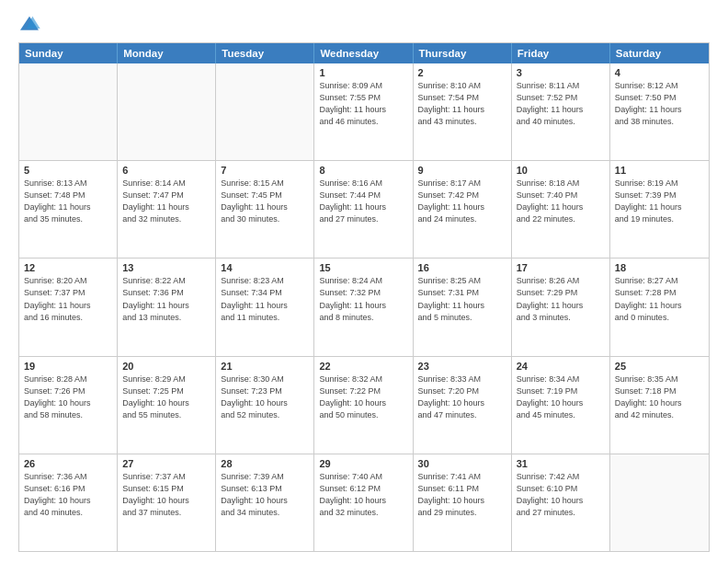 The image size is (728, 563). I want to click on cell-info: Sunrise: 8:11 AM Sunset: 7:52 PM Dayligh…, so click(561, 104).